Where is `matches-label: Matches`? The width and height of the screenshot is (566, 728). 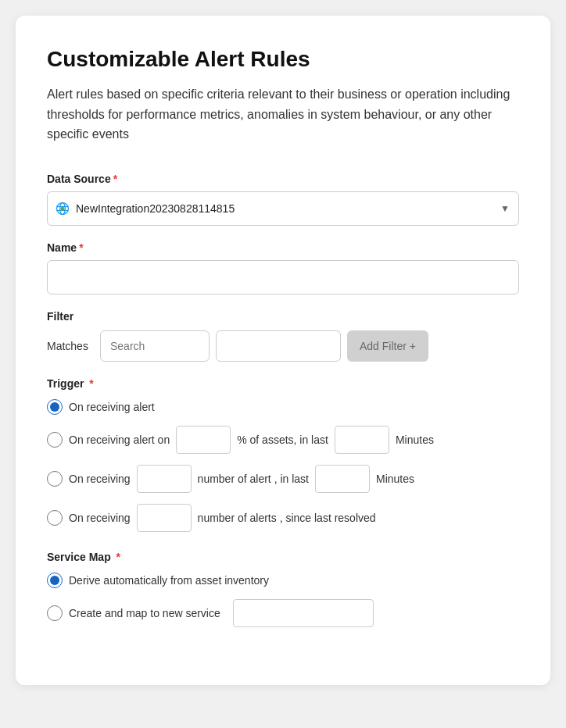
matches-label: Matches is located at coordinates (70, 346).